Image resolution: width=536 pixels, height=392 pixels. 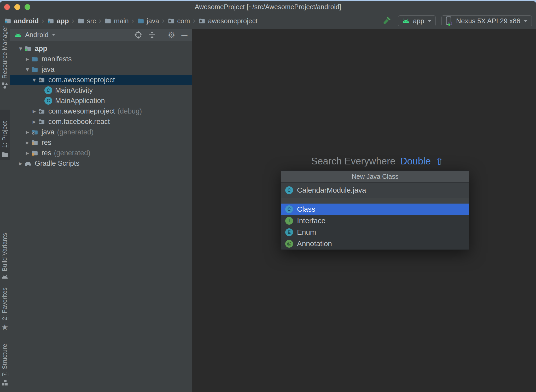 I want to click on zoom-window-button, so click(x=27, y=7).